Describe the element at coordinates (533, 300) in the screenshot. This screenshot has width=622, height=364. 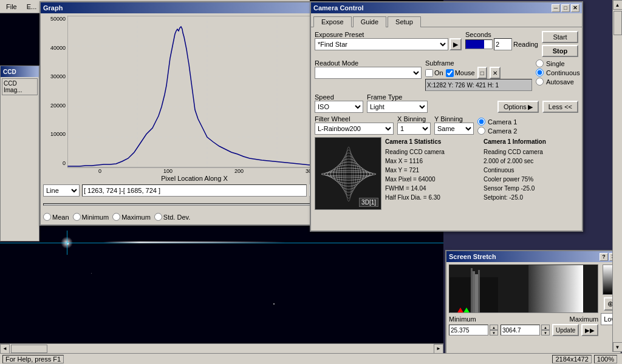
I see `stretch-main-row: Minimum Maximum ▲ ▼ ▲` at that location.